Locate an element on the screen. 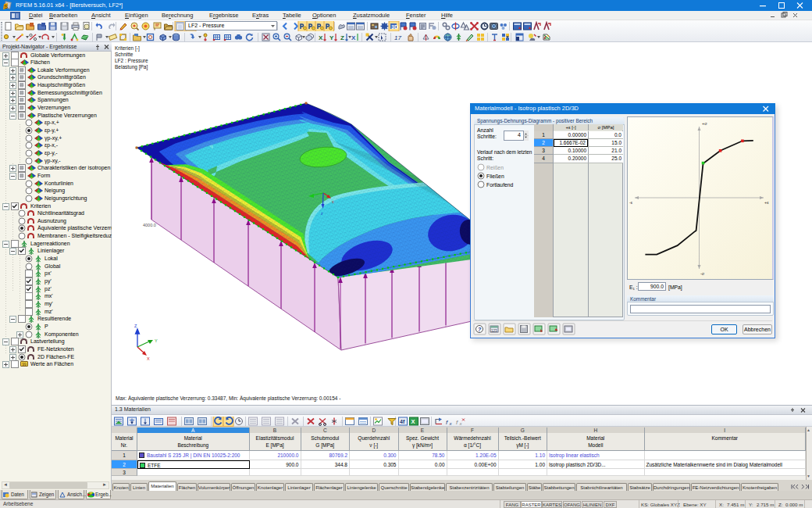  svg-text: 17 is located at coordinates (398, 38).